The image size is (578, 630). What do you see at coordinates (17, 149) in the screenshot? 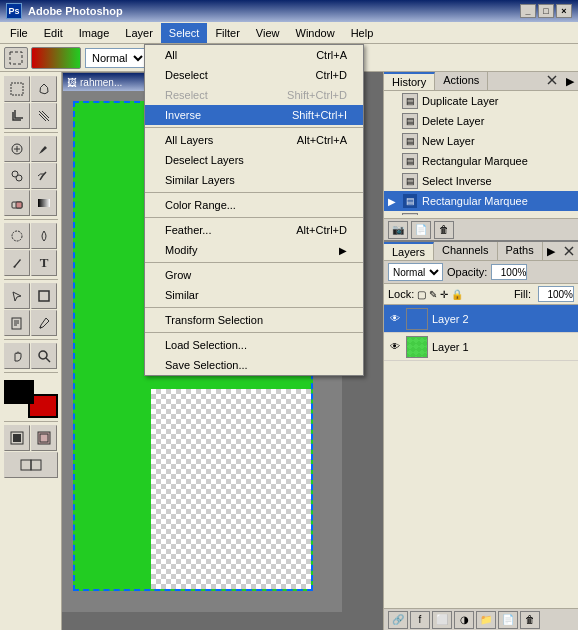
I see `healing-tool` at bounding box center [17, 149].